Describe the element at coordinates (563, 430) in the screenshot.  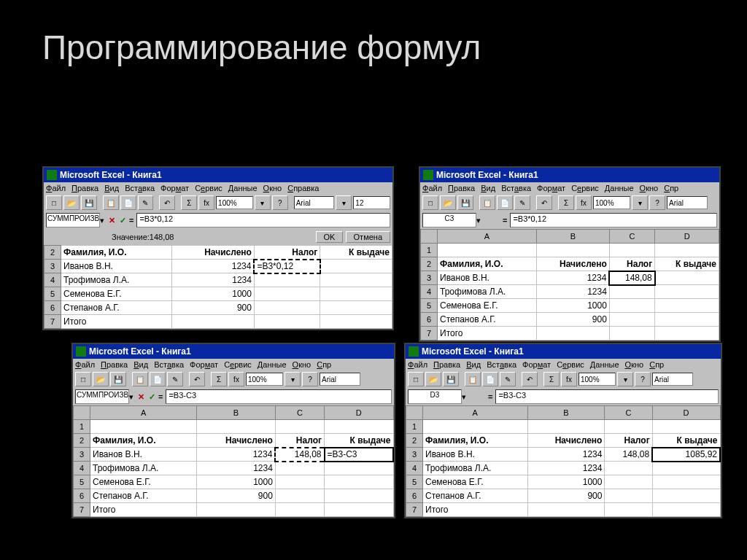
I see `excel-window-4: Microsoft Excel - Книга1 ФайлПравкаВидВс…` at that location.